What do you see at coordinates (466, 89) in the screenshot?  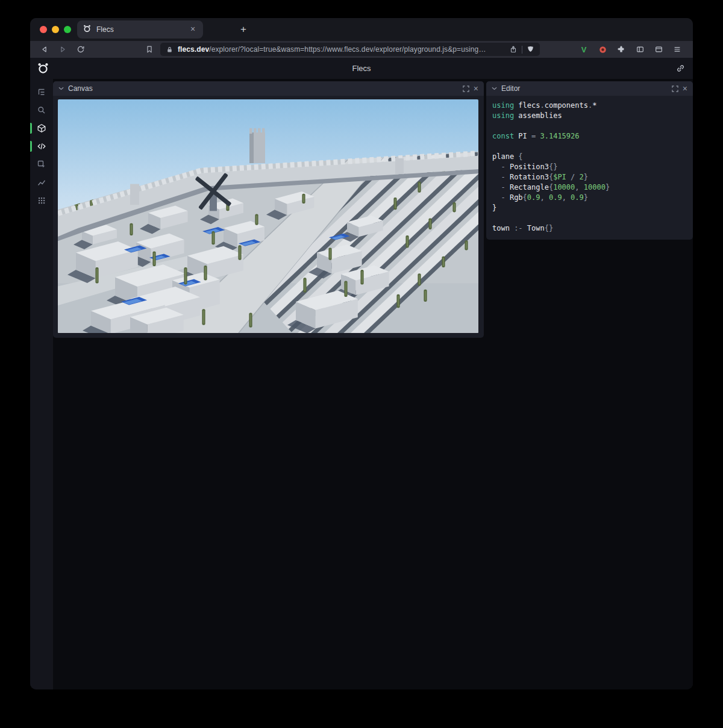 I see `canvas-expand-icon` at bounding box center [466, 89].